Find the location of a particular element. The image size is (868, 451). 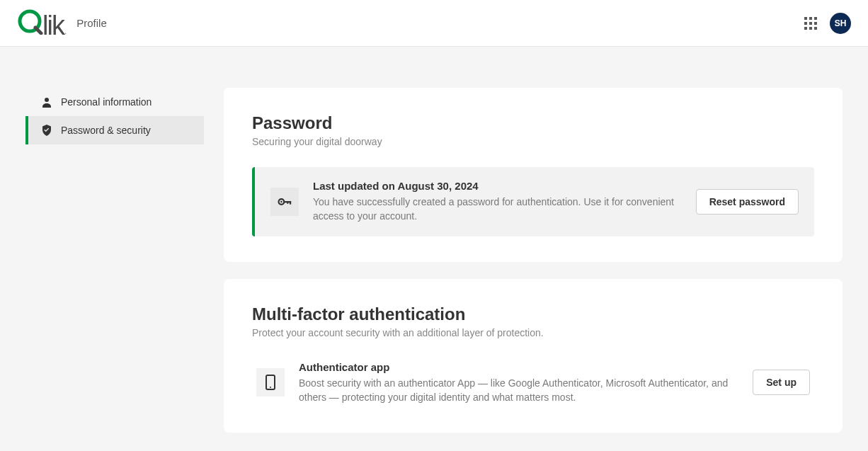

password-last-updated: Last updated on August 30, 2024 is located at coordinates (497, 185).